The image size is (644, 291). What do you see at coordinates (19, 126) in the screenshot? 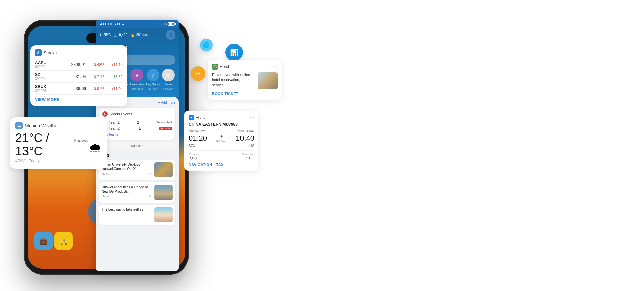
I see `weather-app-icon: ☁` at bounding box center [19, 126].